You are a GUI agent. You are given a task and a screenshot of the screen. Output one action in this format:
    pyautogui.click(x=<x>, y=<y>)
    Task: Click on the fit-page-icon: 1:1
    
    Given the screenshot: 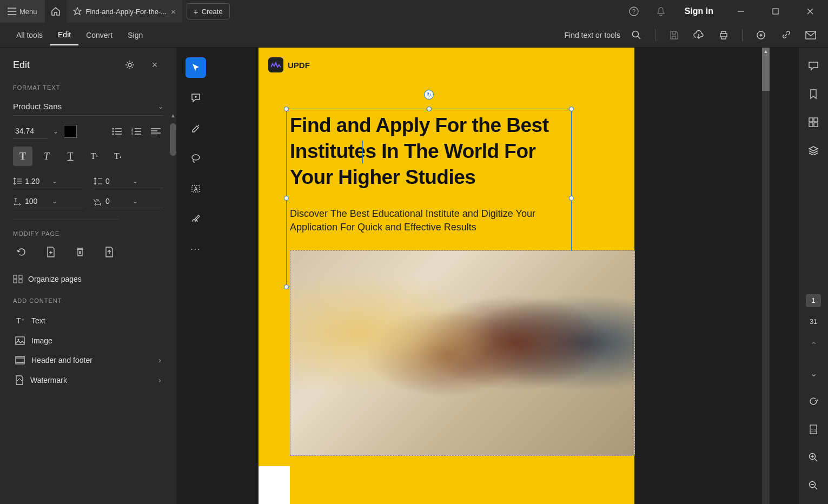 What is the action you would take?
    pyautogui.click(x=813, y=429)
    